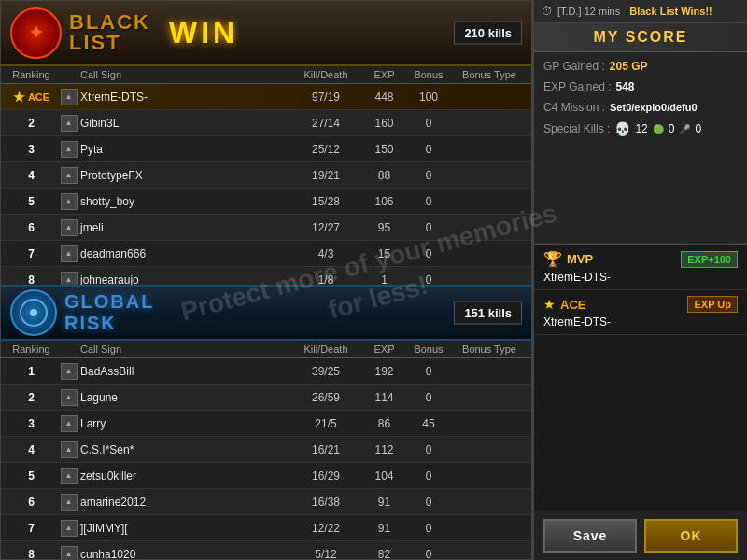 The height and width of the screenshot is (560, 747). I want to click on kd-cell: 39/25, so click(326, 371).